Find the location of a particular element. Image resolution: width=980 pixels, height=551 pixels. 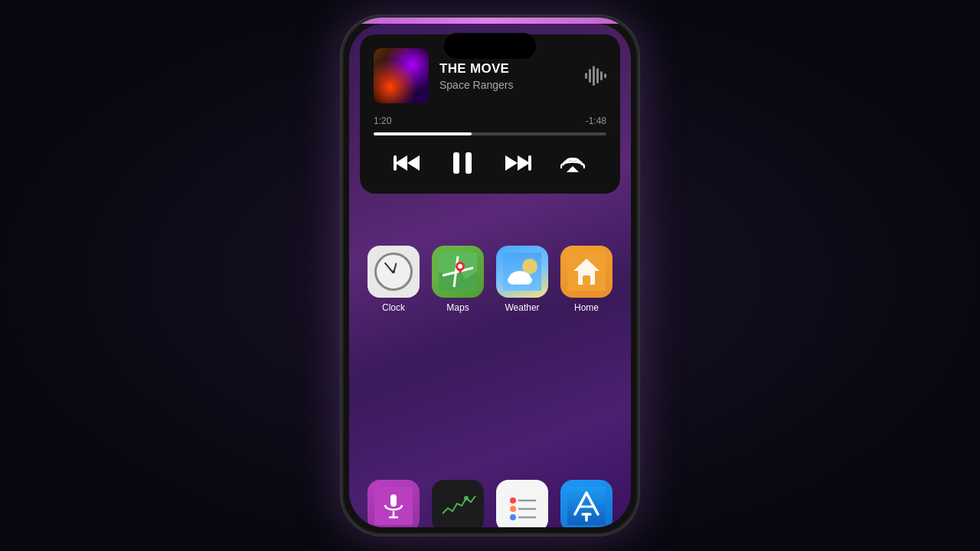

maps-app-label: Maps is located at coordinates (458, 308).